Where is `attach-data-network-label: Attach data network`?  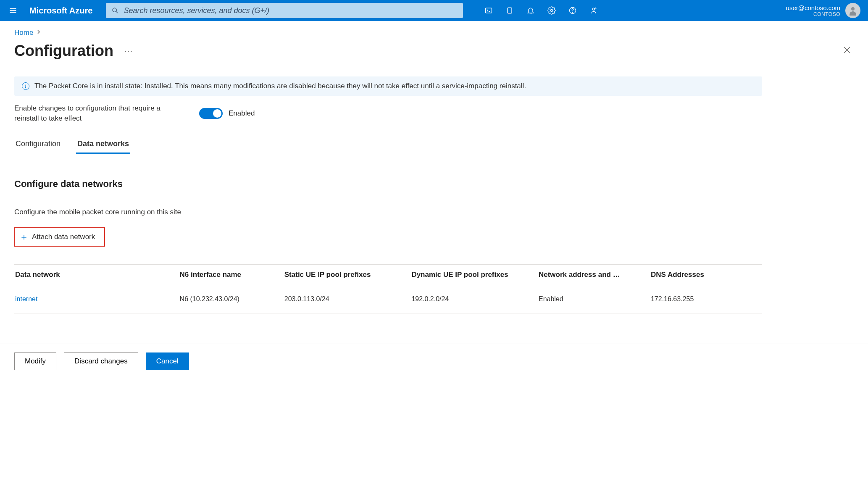 attach-data-network-label: Attach data network is located at coordinates (63, 237).